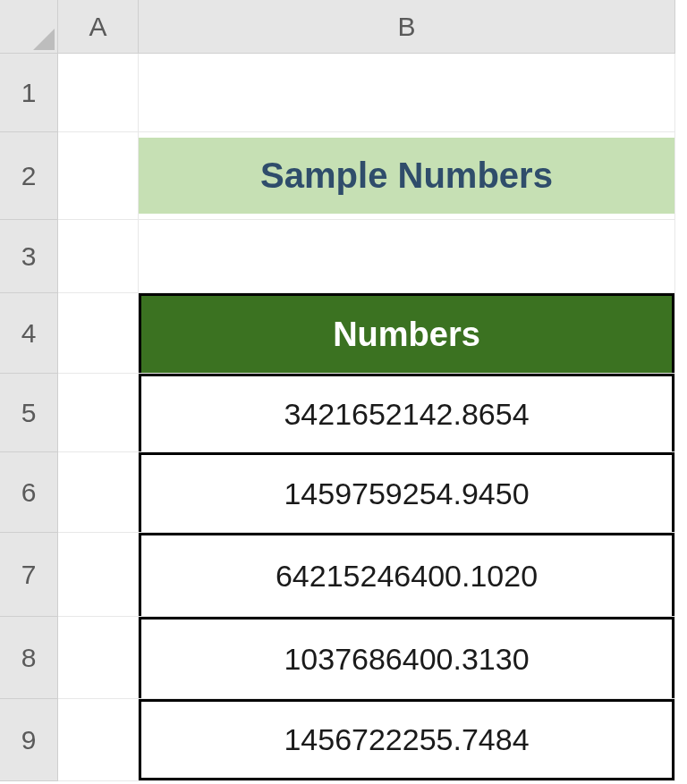  I want to click on table-row: 1456722255.7484, so click(406, 740).